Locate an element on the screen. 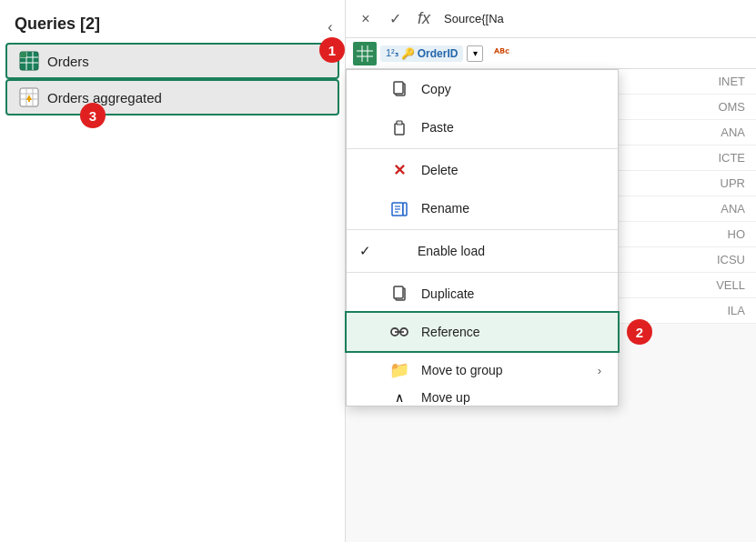 The width and height of the screenshot is (756, 542). paste-label: Paste is located at coordinates (511, 127).